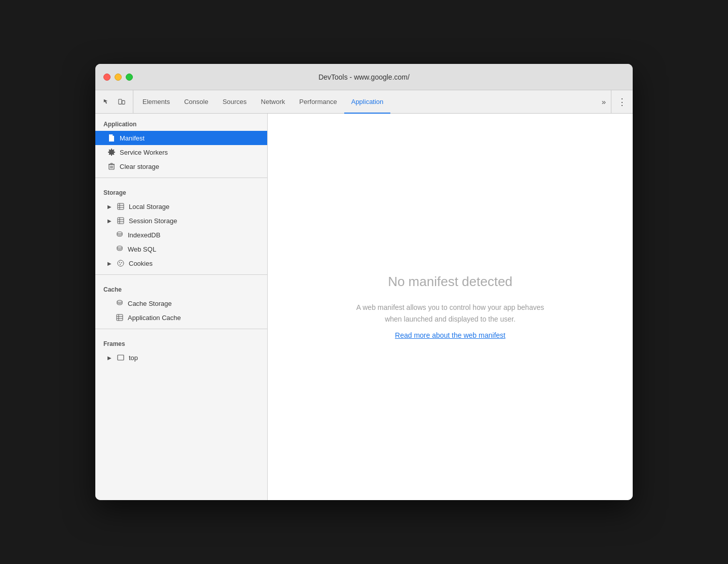 This screenshot has width=728, height=564. What do you see at coordinates (181, 358) in the screenshot?
I see `sidebar-item-top-frame: ▶ top` at bounding box center [181, 358].